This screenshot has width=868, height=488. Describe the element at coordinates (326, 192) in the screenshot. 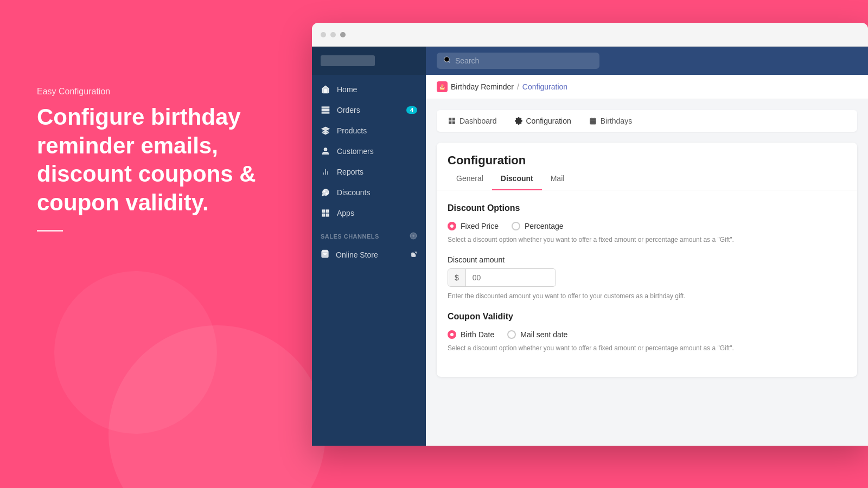

I see `discounts-icon` at that location.